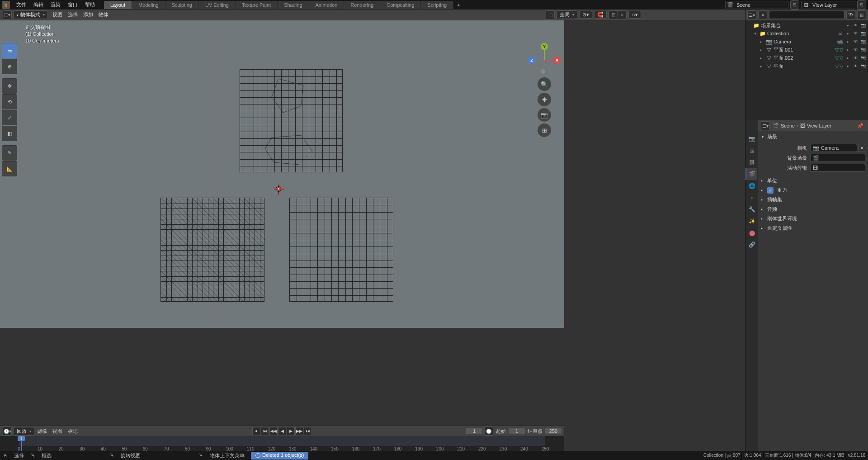 The height and width of the screenshot is (460, 868). I want to click on tree-item-平面.002: ▸▽平面.002▽▽▸👁📷, so click(807, 58).